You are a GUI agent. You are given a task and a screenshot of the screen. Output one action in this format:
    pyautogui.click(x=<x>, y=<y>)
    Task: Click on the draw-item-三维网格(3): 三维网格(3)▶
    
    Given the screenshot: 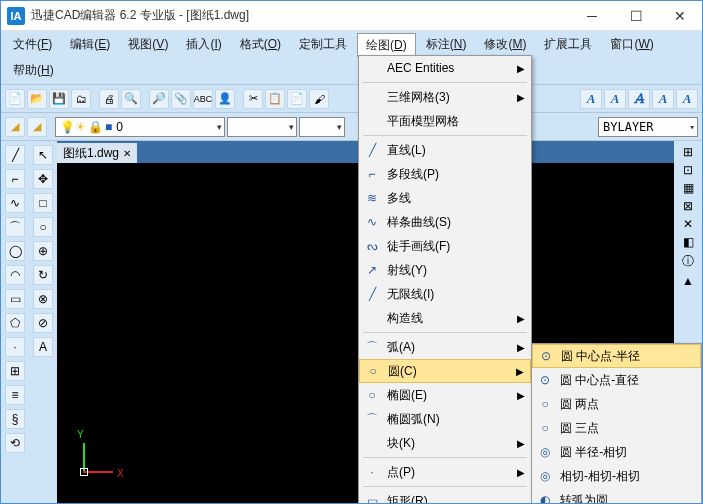 What is the action you would take?
    pyautogui.click(x=445, y=97)
    